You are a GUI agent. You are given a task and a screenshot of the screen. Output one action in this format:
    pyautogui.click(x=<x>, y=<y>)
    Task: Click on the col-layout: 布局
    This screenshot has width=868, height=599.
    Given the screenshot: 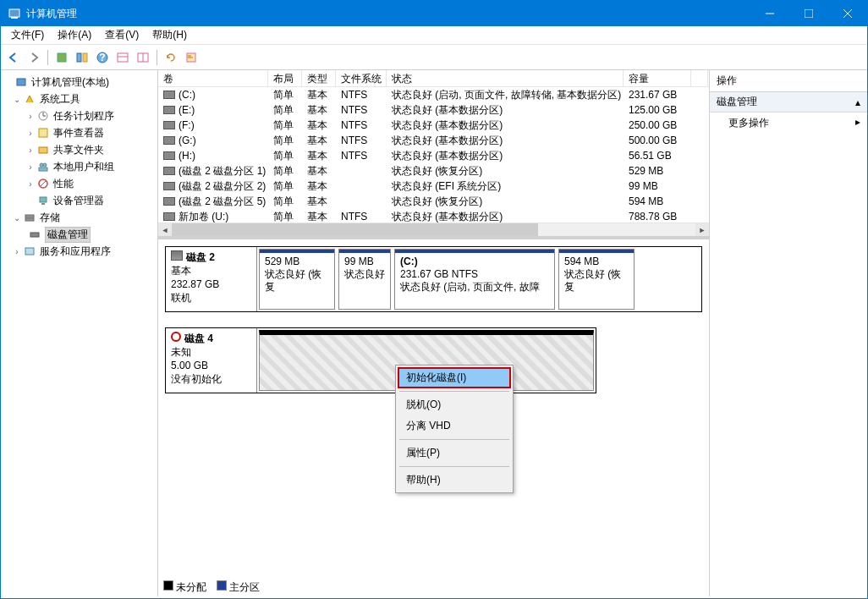 What is the action you would take?
    pyautogui.click(x=285, y=78)
    